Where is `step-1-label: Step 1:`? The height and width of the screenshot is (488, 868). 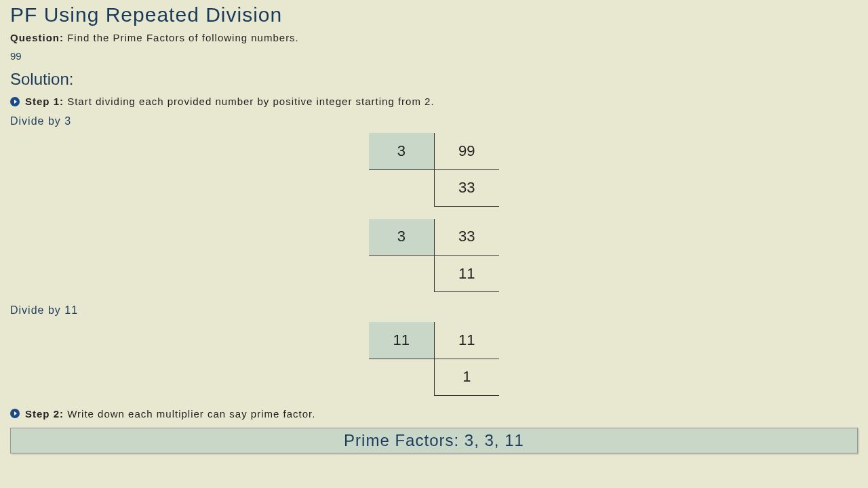
step-1-label: Step 1: is located at coordinates (45, 102).